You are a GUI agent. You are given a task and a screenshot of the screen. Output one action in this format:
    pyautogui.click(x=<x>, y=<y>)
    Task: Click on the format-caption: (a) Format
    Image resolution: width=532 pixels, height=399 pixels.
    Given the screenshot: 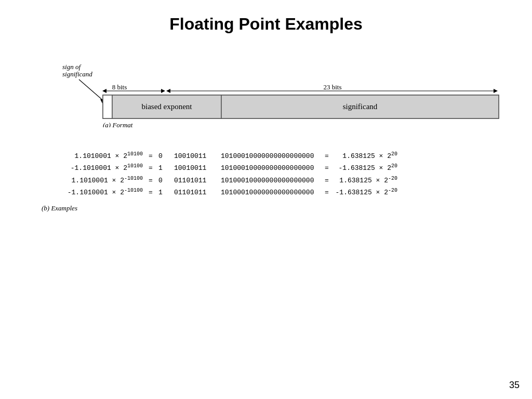 What is the action you would take?
    pyautogui.click(x=118, y=124)
    